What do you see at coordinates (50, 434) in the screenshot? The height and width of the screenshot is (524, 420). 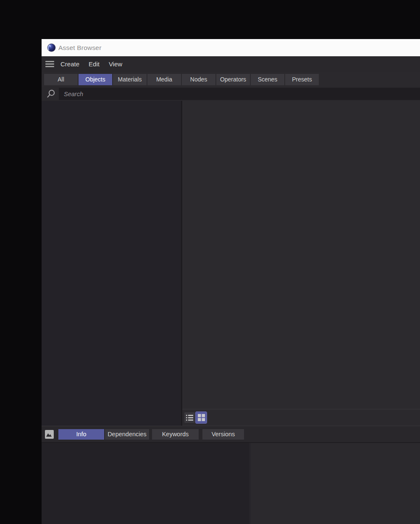 I see `preview-image-button` at bounding box center [50, 434].